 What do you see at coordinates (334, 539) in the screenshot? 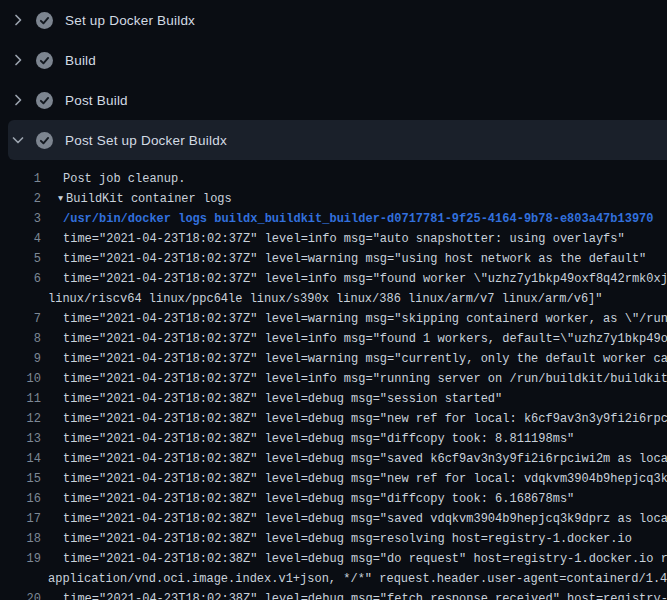
I see `log-line: 18 ▼time="2021-04-23T18:02:38Z" level=de…` at bounding box center [334, 539].